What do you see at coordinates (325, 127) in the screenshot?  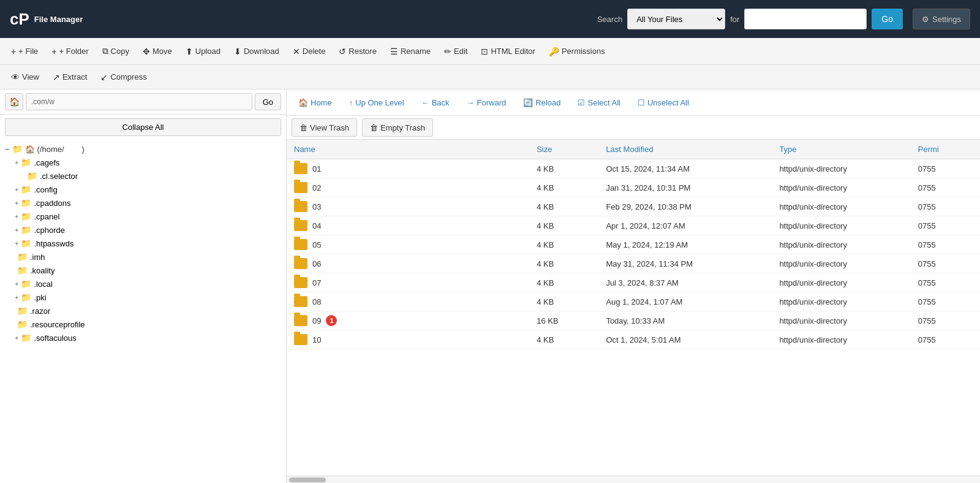 I see `view-trash-button: 🗑 View Trash` at bounding box center [325, 127].